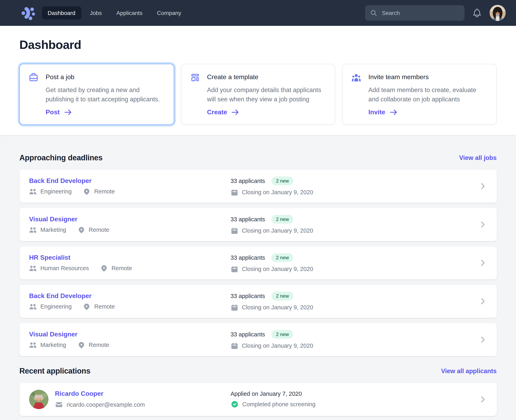 The image size is (516, 420). Describe the element at coordinates (130, 399) in the screenshot. I see `applicant-info: Ricardo Cooper ricardo.cooper@example.co…` at that location.